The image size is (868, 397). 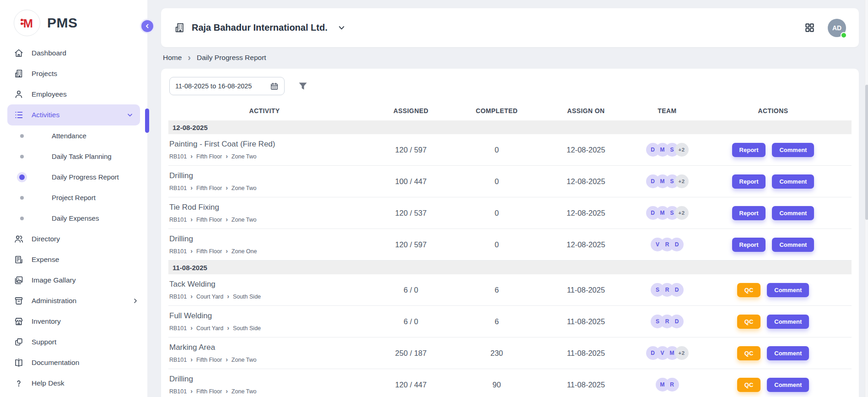 What do you see at coordinates (773, 150) in the screenshot?
I see `actions-cell: ReportComment` at bounding box center [773, 150].